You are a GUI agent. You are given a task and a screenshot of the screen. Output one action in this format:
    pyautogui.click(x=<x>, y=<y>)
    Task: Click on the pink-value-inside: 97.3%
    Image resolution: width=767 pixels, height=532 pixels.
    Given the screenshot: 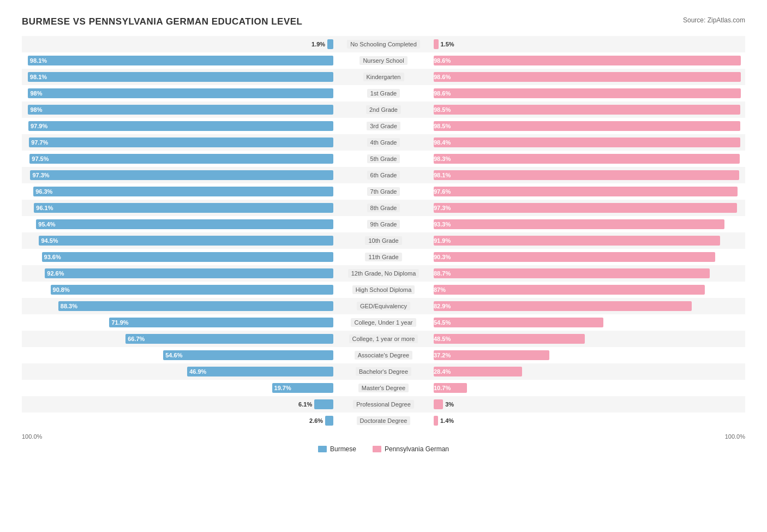 What is the action you would take?
    pyautogui.click(x=442, y=208)
    